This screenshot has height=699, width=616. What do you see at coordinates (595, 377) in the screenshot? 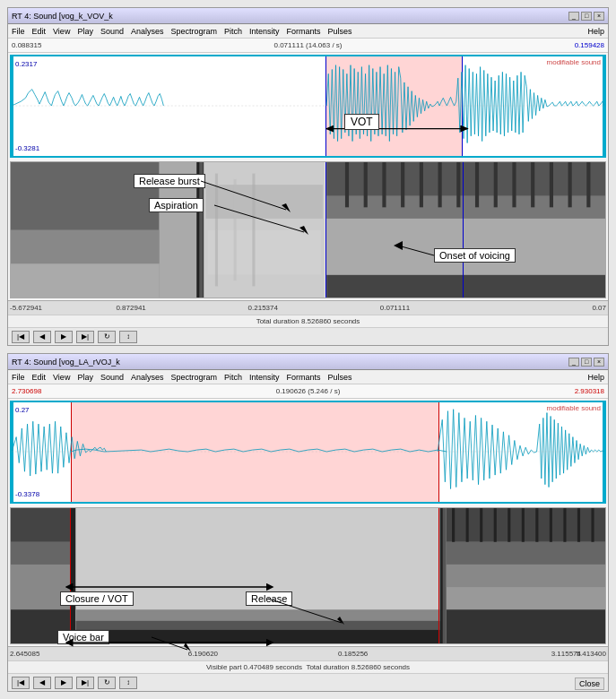
I see `menu-help-2: Help` at bounding box center [595, 377].